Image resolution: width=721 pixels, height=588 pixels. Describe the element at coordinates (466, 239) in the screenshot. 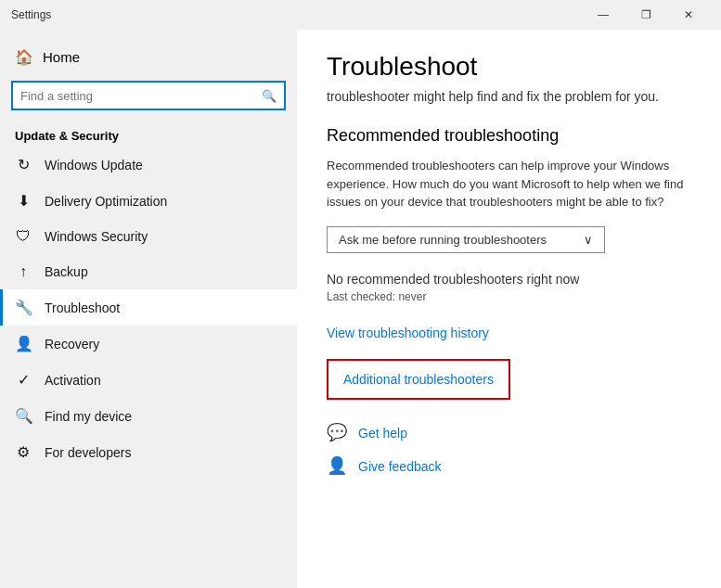

I see `troubleshooter-dropdown: Ask me before running troubleshooters ∨` at that location.